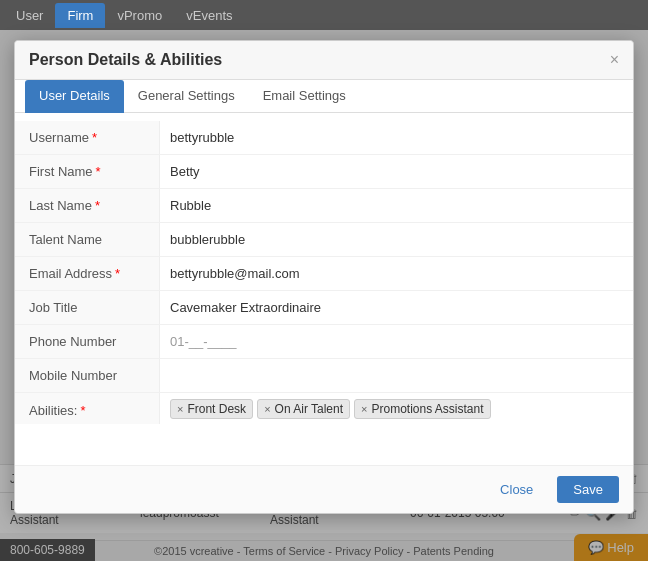  What do you see at coordinates (324, 206) in the screenshot?
I see `lastname-row: Last Name * Rubble` at bounding box center [324, 206].